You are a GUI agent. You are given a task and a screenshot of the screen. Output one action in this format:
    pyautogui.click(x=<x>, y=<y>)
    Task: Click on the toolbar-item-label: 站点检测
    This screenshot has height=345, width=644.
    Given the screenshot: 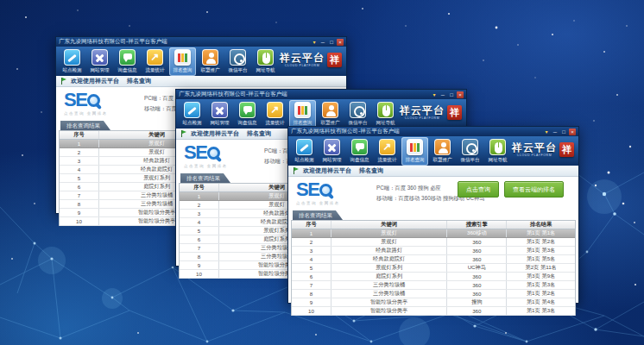 What is the action you would take?
    pyautogui.click(x=73, y=71)
    